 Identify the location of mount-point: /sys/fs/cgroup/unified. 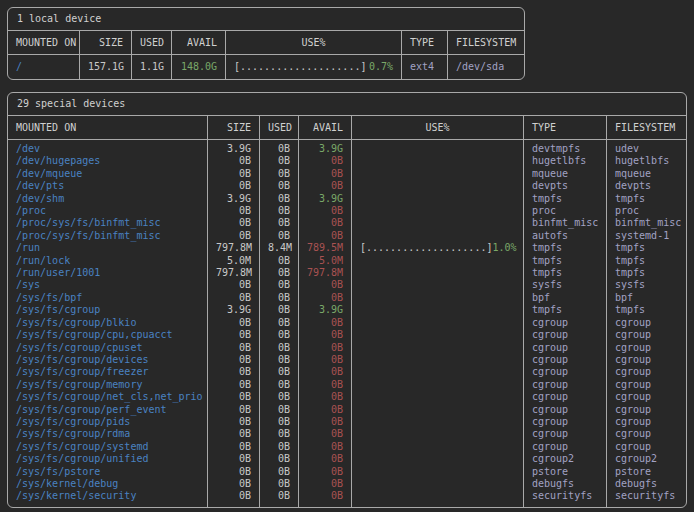
(108, 459).